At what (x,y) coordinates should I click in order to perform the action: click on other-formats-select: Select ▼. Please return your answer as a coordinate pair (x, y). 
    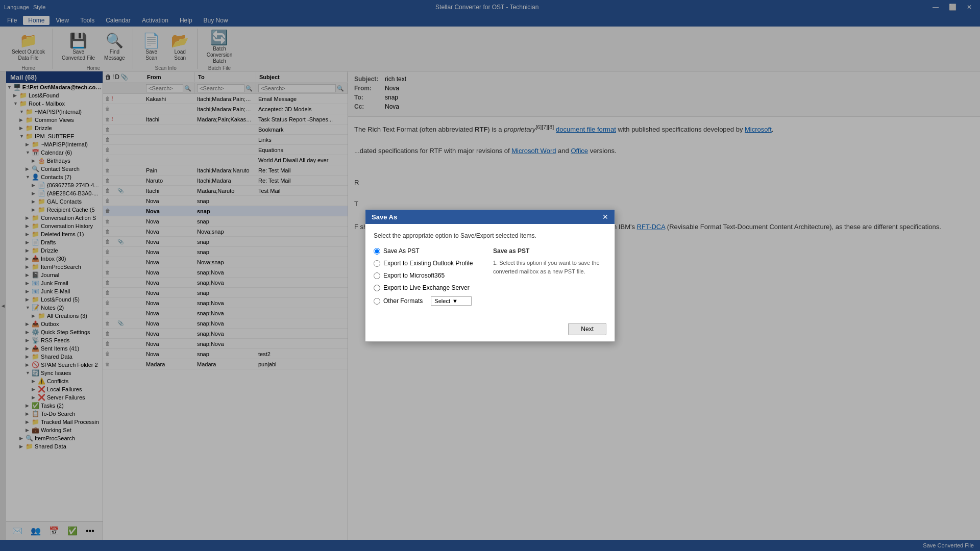
    Looking at the image, I should click on (451, 301).